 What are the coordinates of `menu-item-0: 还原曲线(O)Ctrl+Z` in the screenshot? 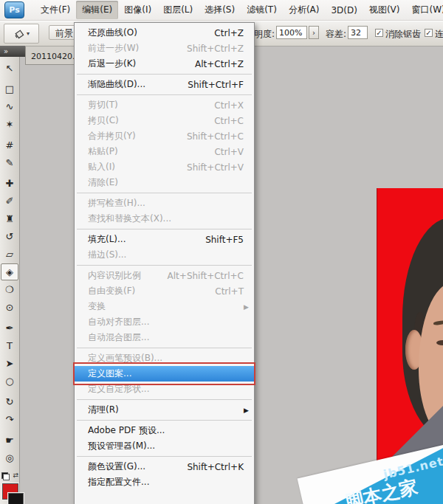 It's located at (164, 32).